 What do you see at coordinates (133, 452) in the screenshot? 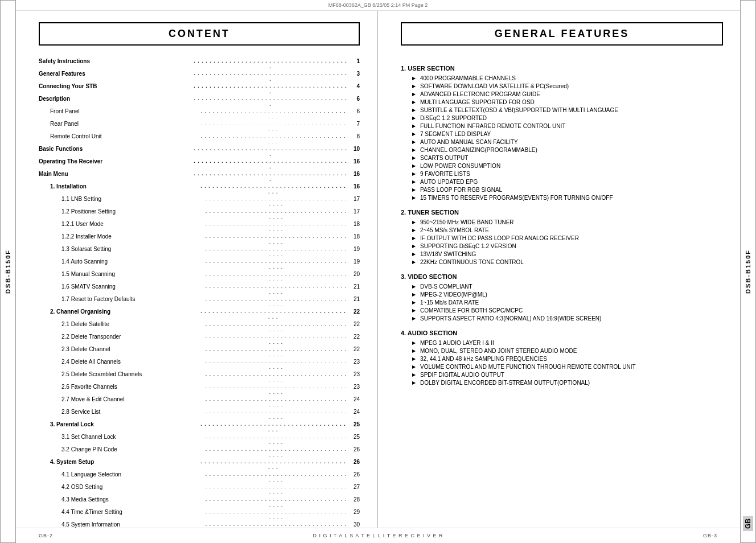
I see `toc-label: 3.2 Change PIN Code` at bounding box center [133, 452].